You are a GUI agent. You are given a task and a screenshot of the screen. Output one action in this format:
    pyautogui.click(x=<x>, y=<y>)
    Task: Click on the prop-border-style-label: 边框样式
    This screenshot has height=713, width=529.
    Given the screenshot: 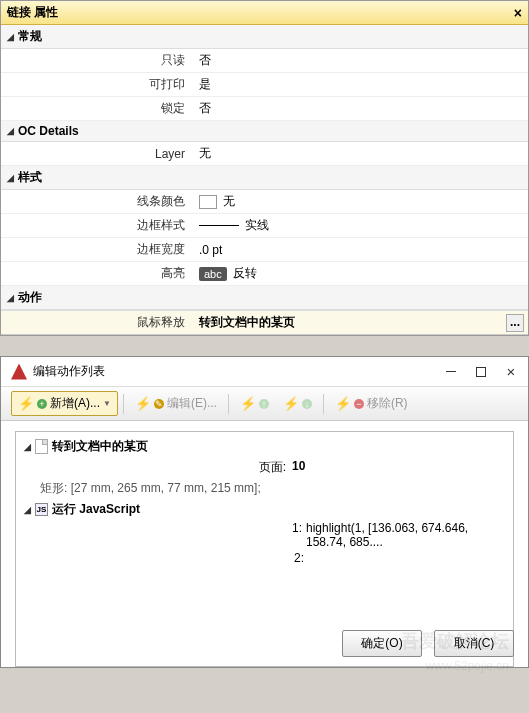 What is the action you would take?
    pyautogui.click(x=97, y=226)
    